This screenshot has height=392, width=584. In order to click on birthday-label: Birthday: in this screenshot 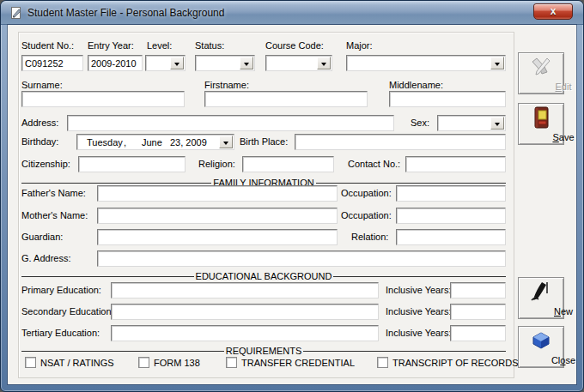, I will do `click(40, 142)`.